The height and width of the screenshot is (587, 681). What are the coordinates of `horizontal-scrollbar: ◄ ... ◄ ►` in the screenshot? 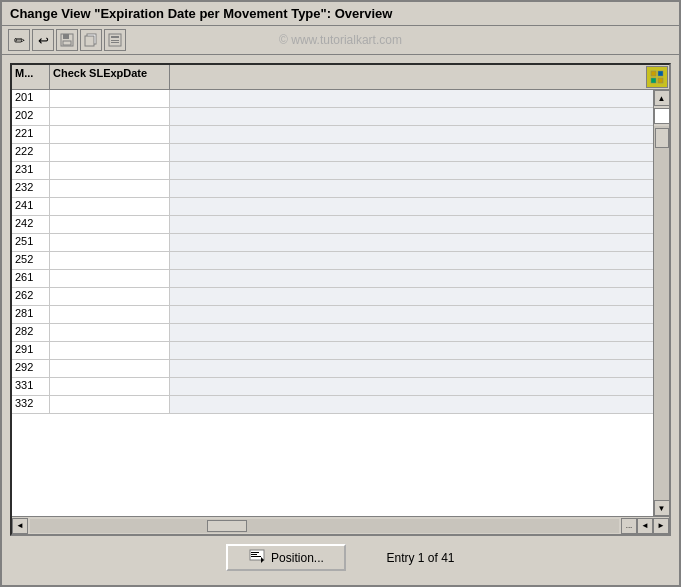 It's located at (340, 525).